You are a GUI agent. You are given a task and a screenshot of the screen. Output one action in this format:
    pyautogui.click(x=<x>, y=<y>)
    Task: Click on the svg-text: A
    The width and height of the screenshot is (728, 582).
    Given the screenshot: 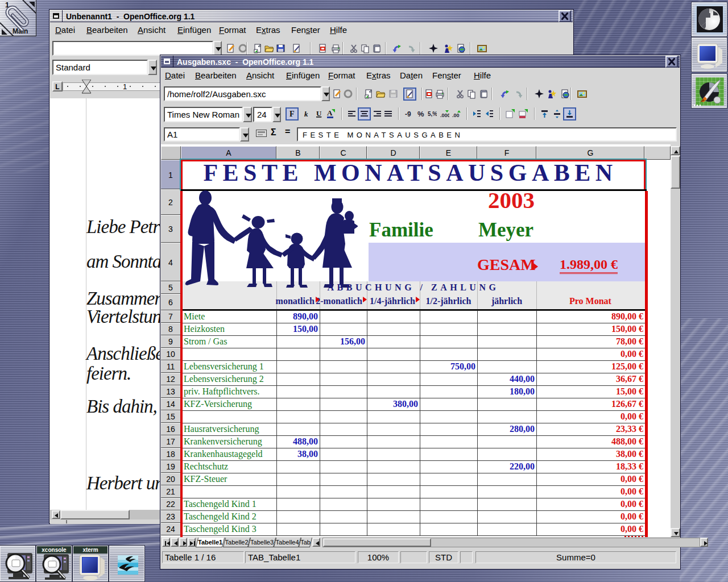 What is the action you would take?
    pyautogui.click(x=330, y=113)
    